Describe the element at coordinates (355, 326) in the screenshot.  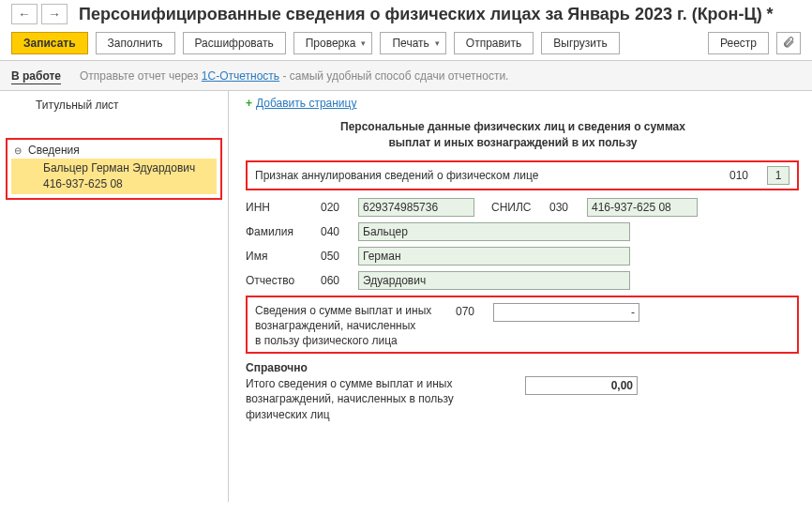
I see `sum-label: Сведения о сумме выплат и иных вознаграж…` at that location.